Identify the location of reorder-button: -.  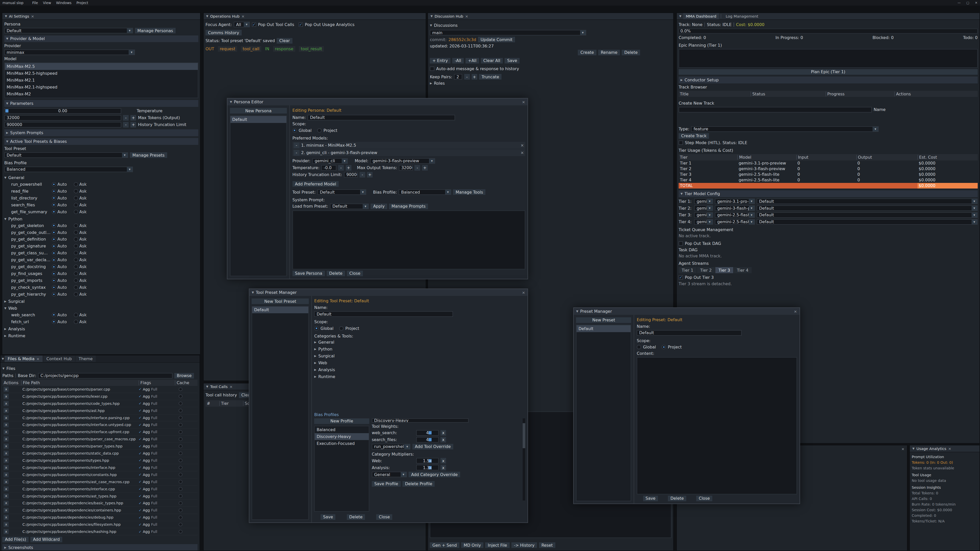
(297, 145).